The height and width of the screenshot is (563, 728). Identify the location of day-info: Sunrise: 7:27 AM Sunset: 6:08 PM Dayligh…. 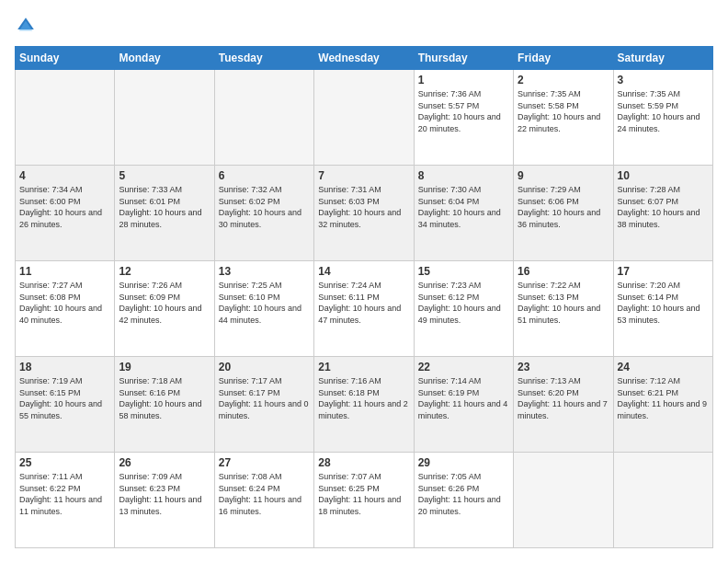
(64, 303).